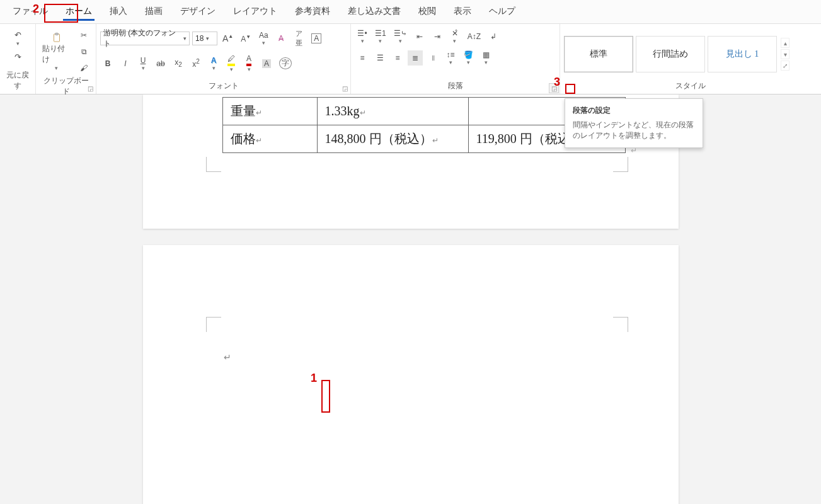 The width and height of the screenshot is (821, 504). I want to click on group-paragraph-label: 段落, so click(455, 87).